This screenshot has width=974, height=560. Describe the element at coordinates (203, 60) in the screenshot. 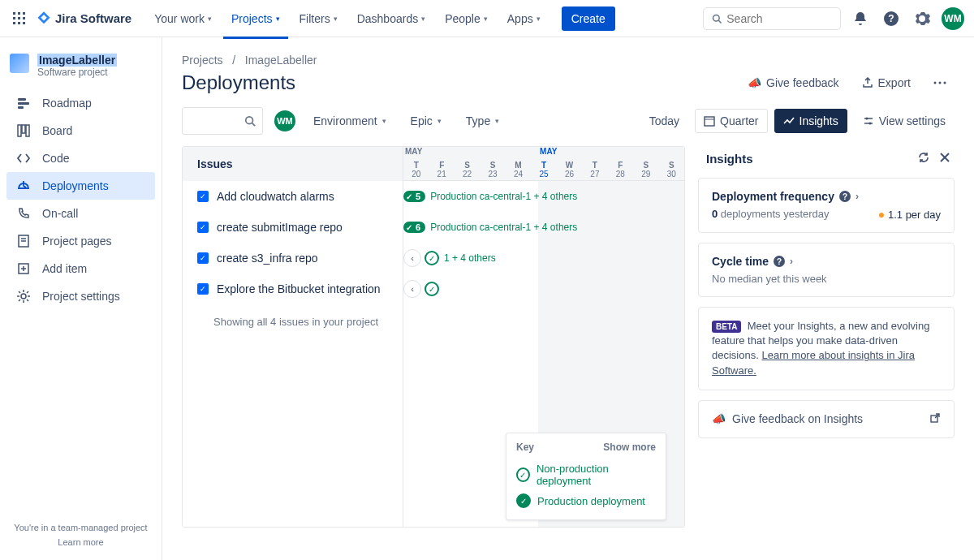

I see `crumb-projects: Projects` at that location.